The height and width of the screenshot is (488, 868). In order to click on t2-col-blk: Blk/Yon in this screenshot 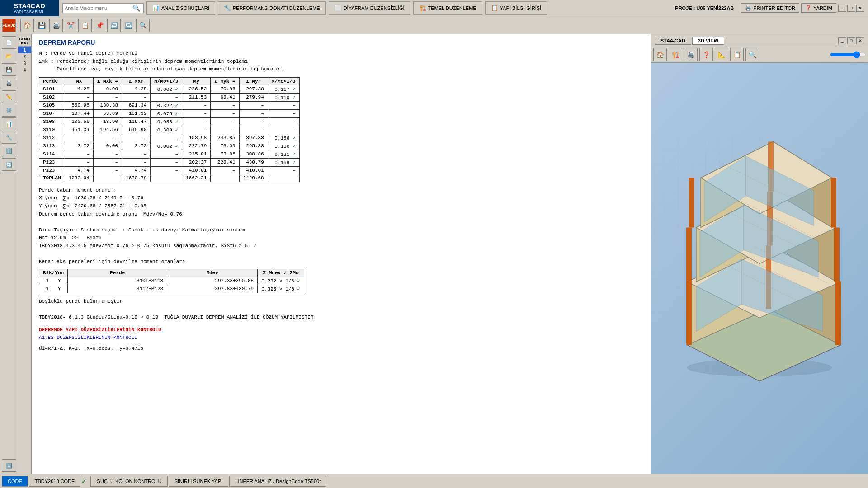, I will do `click(53, 273)`.